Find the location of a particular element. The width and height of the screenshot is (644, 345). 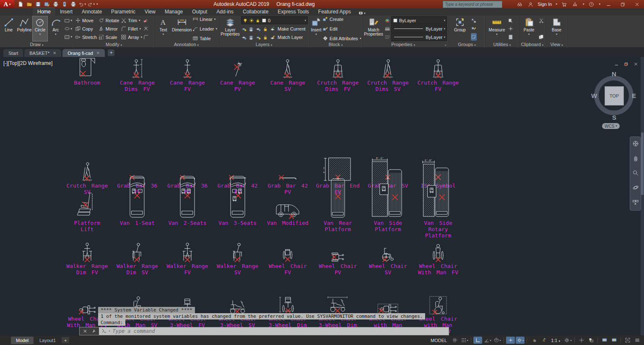

viewport-controls-label: [-][Top][2D Wireframe] is located at coordinates (28, 63).